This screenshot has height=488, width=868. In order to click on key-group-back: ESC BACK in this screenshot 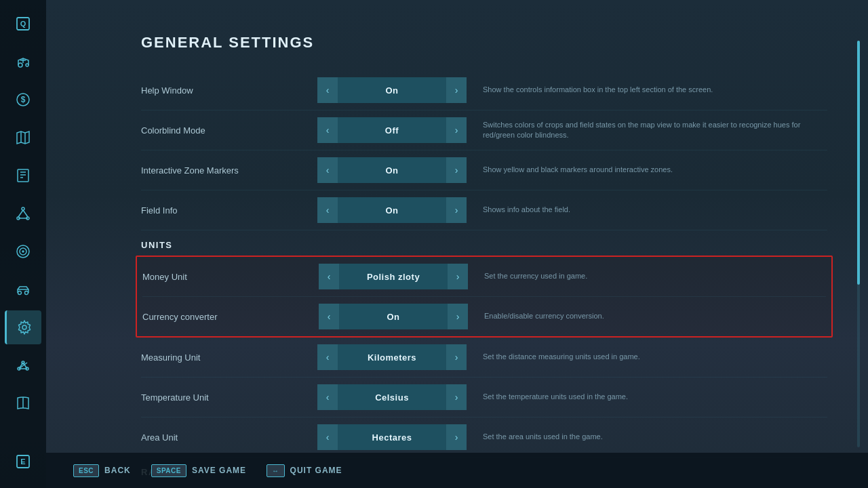, I will do `click(102, 470)`.